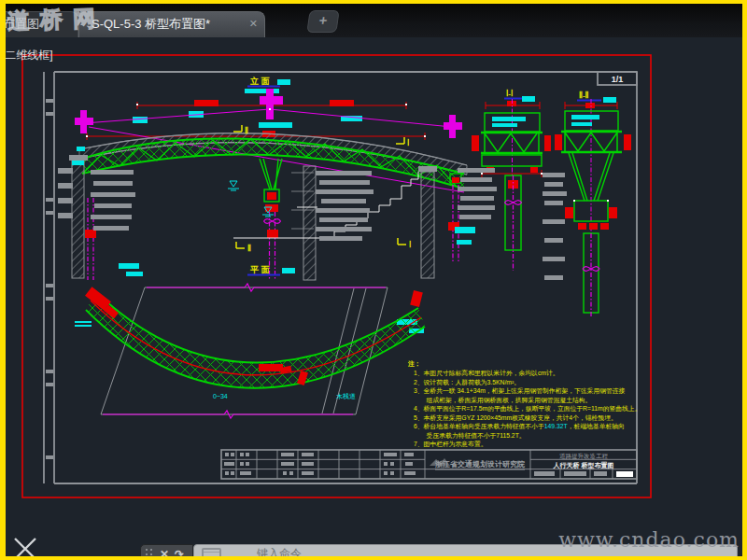  I want to click on section2-title: Ⅱ-Ⅱ, so click(585, 95).